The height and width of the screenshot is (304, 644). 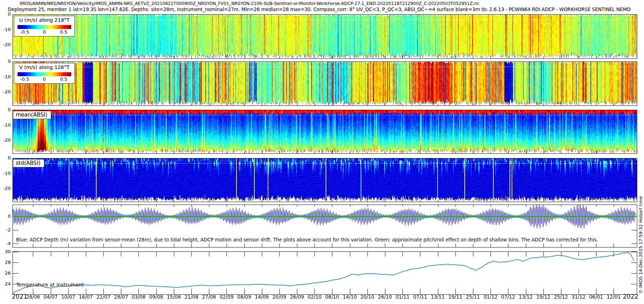 I want to click on year-label-left: 2021, so click(x=19, y=296).